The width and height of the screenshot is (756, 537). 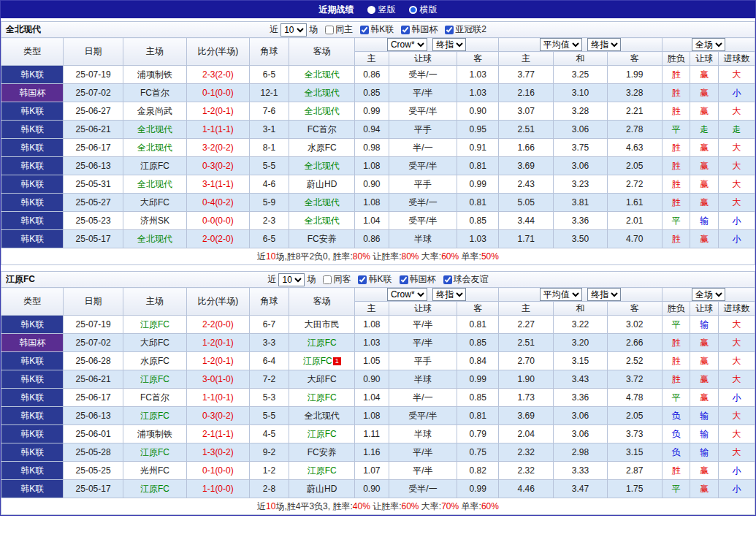 What do you see at coordinates (93, 397) in the screenshot?
I see `date-cell: 25-06-17` at bounding box center [93, 397].